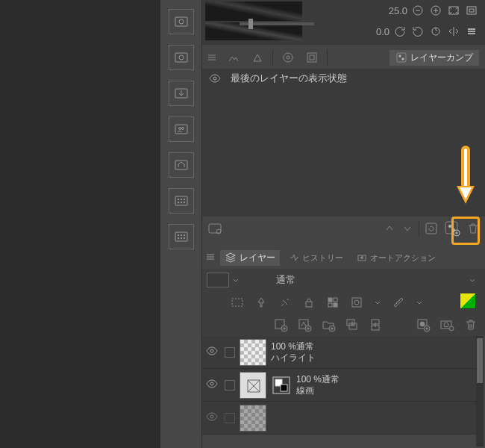 This screenshot has height=448, width=485. What do you see at coordinates (215, 230) in the screenshot?
I see `comp-update-icon` at bounding box center [215, 230].